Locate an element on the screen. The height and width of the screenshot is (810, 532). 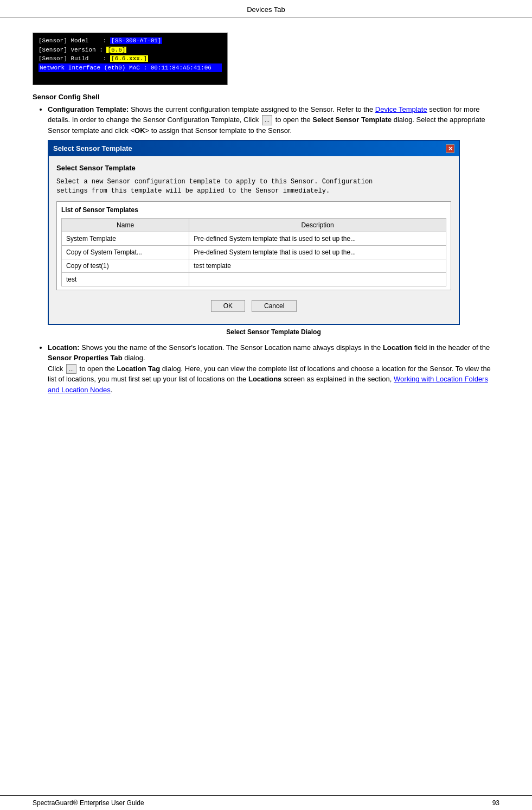
list-group: List of Sensor Templates Name Descriptio… is located at coordinates (254, 246).